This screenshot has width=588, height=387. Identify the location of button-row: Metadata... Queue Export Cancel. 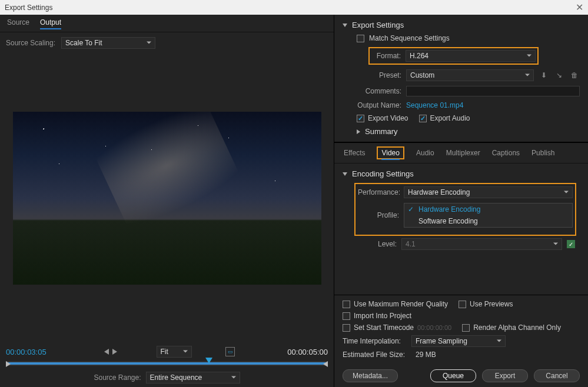
(461, 377).